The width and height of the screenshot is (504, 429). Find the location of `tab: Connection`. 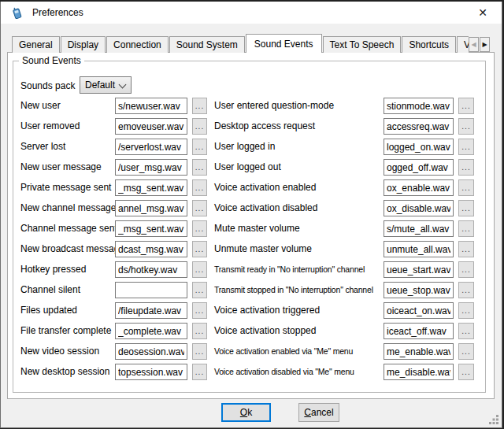

tab: Connection is located at coordinates (137, 44).